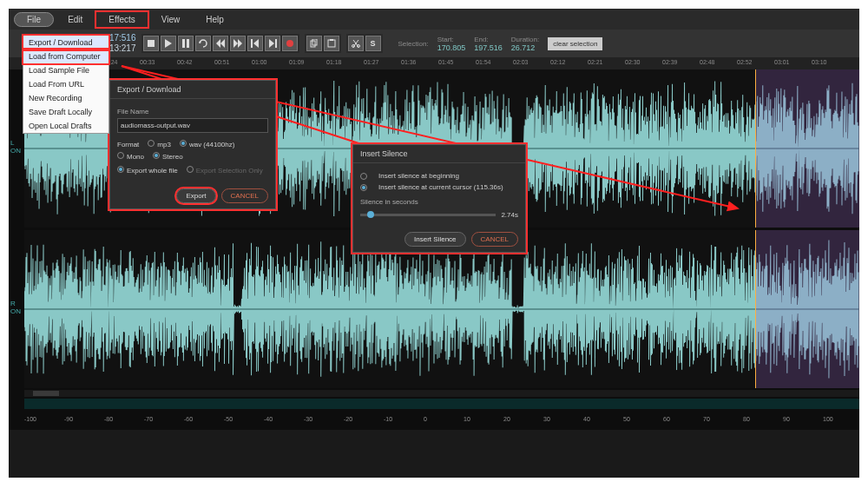 The image size is (868, 495). Describe the element at coordinates (148, 63) in the screenshot. I see `ruler-tick: 00:33` at that location.